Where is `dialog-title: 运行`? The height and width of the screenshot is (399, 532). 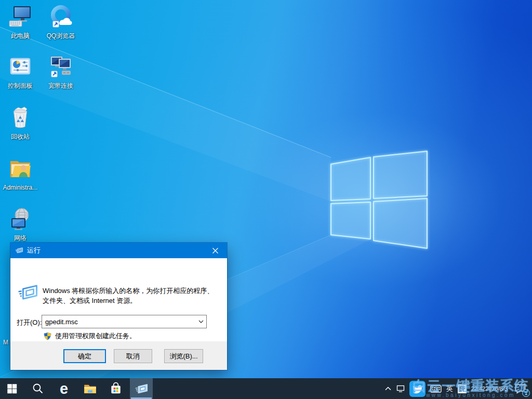 dialog-title: 运行 is located at coordinates (115, 250).